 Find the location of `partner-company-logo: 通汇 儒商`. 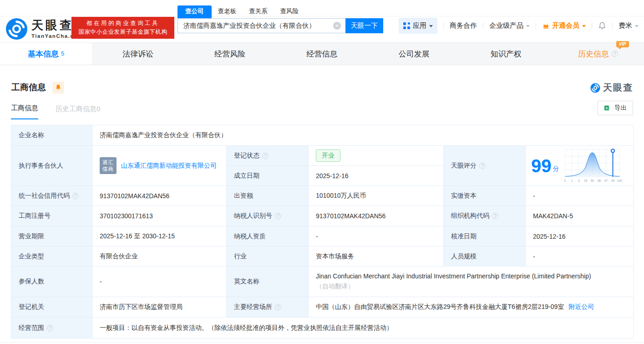

partner-company-logo: 通汇 儒商 is located at coordinates (108, 166).